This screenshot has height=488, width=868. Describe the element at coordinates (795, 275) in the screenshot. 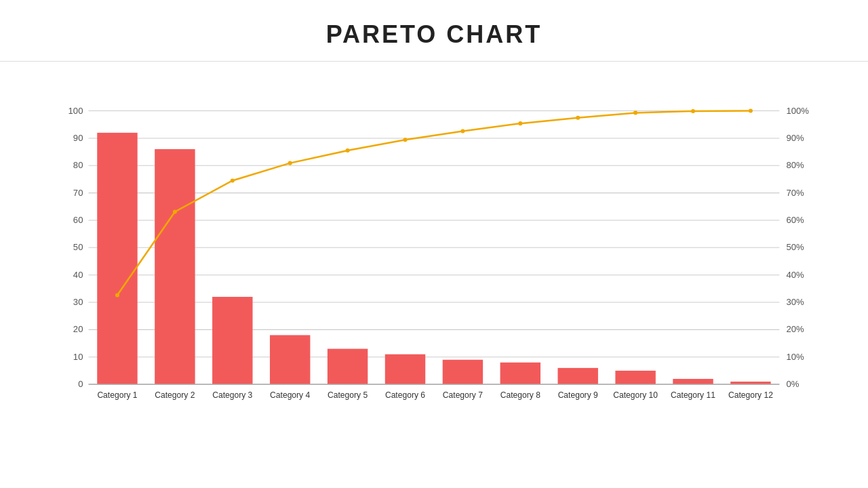

I see `svg-text: 40%` at that location.